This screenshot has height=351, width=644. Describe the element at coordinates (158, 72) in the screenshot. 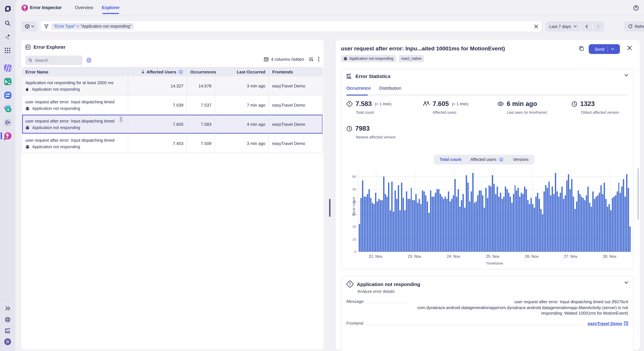

I see `col-affected-users: Affected Users` at that location.